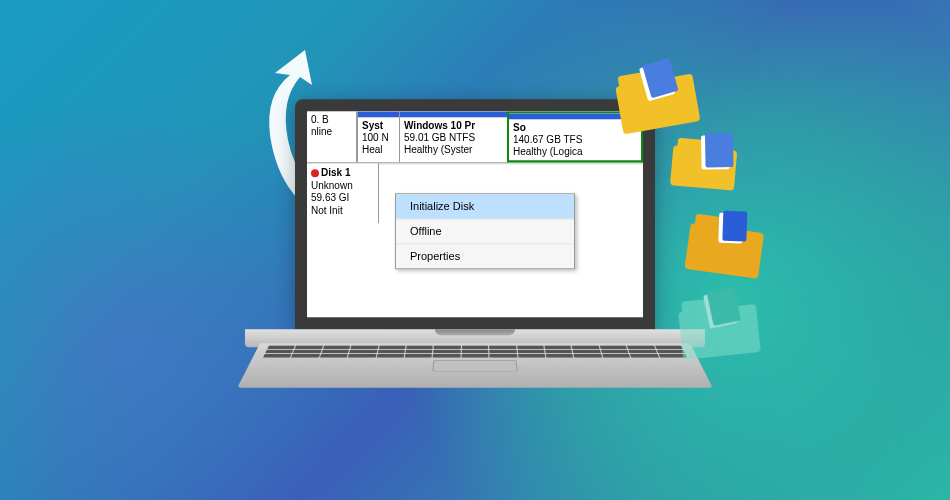 The width and height of the screenshot is (950, 500). What do you see at coordinates (342, 186) in the screenshot?
I see `disk-1-type: Unknown` at bounding box center [342, 186].